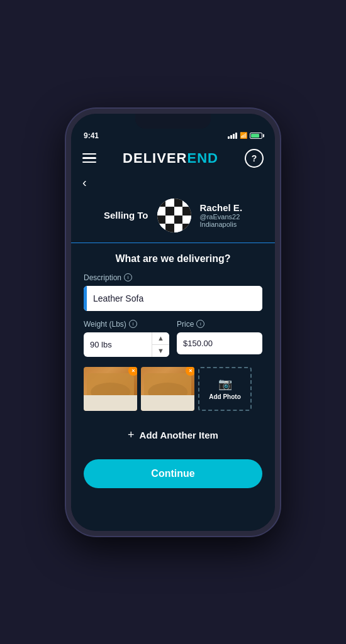 This screenshot has width=346, height=644. I want to click on wifi-icon: 📶, so click(243, 136).